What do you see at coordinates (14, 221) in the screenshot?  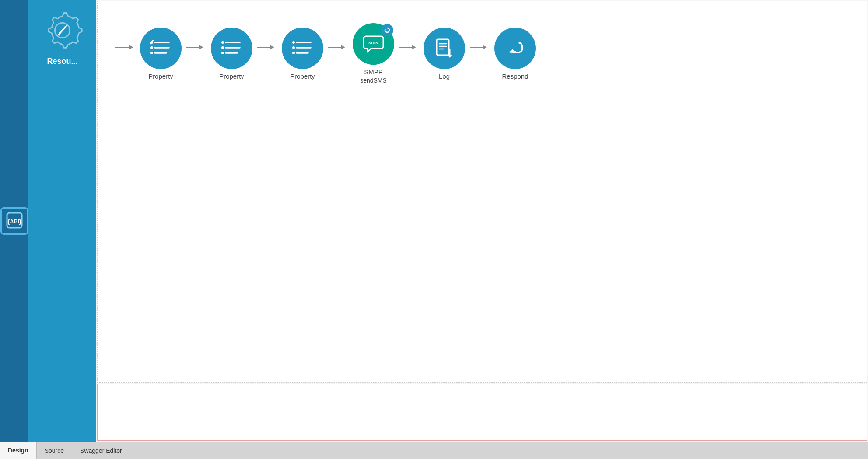 I see `svg-text: {API}` at bounding box center [14, 221].